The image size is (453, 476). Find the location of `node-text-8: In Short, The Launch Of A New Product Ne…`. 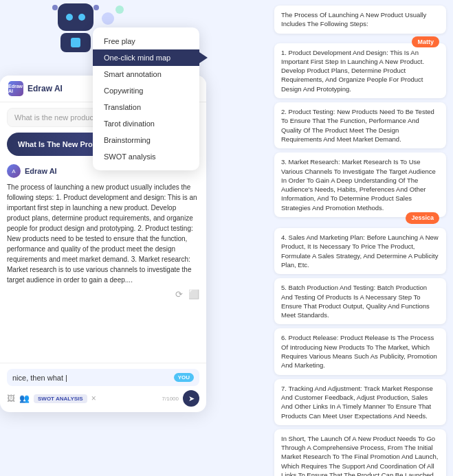

node-text-8: In Short, The Launch Of A New Product Ne… is located at coordinates (360, 455).